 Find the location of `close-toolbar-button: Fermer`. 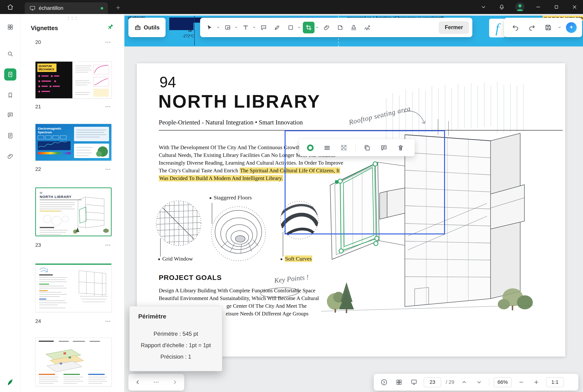

close-toolbar-button: Fermer is located at coordinates (454, 28).